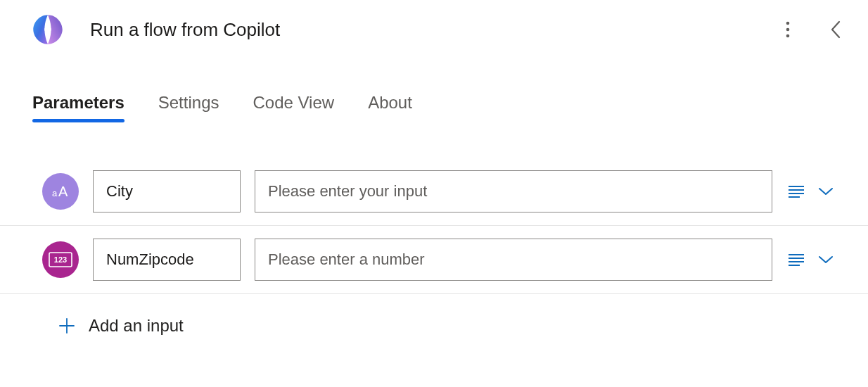 This screenshot has height=387, width=868. I want to click on text-type-icon: a A, so click(60, 191).